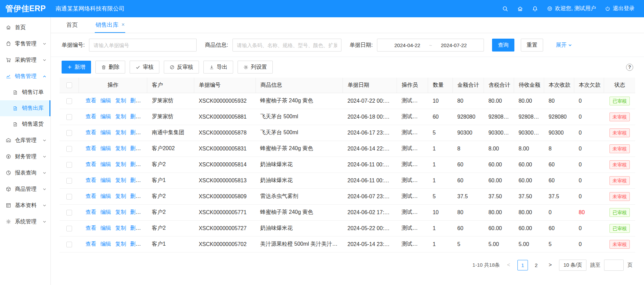 The image size is (644, 285). What do you see at coordinates (25, 44) in the screenshot?
I see `sidebar-item-retail: 零售管理` at bounding box center [25, 44].